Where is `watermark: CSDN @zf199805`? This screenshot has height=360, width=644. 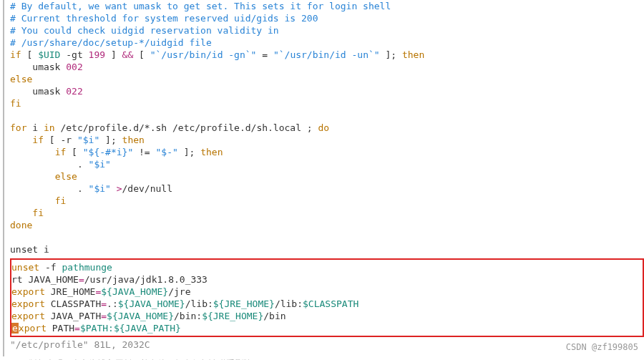
watermark: CSDN @zf199805 is located at coordinates (602, 348).